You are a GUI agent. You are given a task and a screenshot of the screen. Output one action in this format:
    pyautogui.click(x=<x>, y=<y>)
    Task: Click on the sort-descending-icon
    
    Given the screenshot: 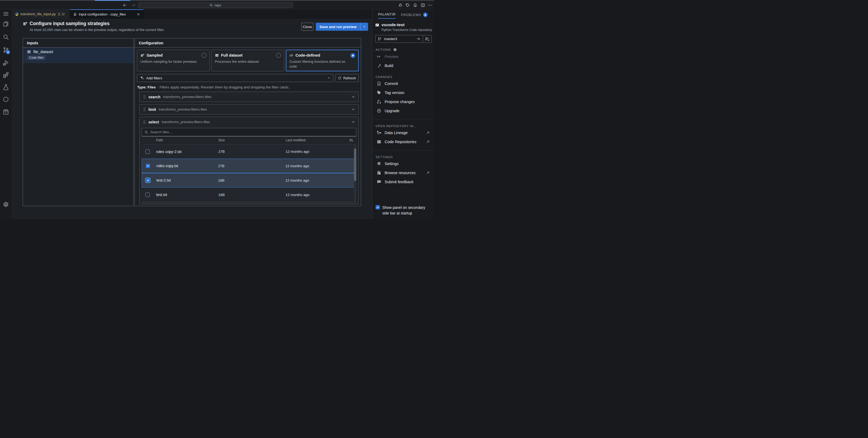 What is the action you would take?
    pyautogui.click(x=351, y=140)
    